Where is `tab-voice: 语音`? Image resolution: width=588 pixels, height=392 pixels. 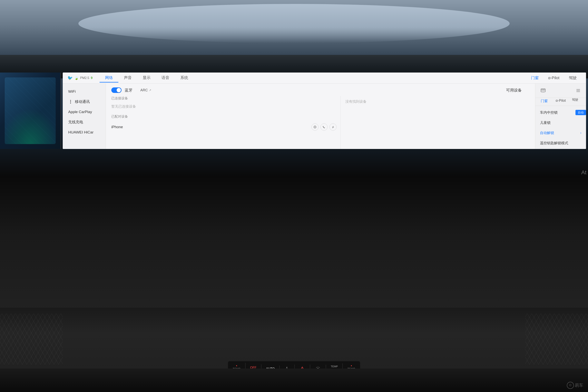
tab-voice: 语音 is located at coordinates (166, 78).